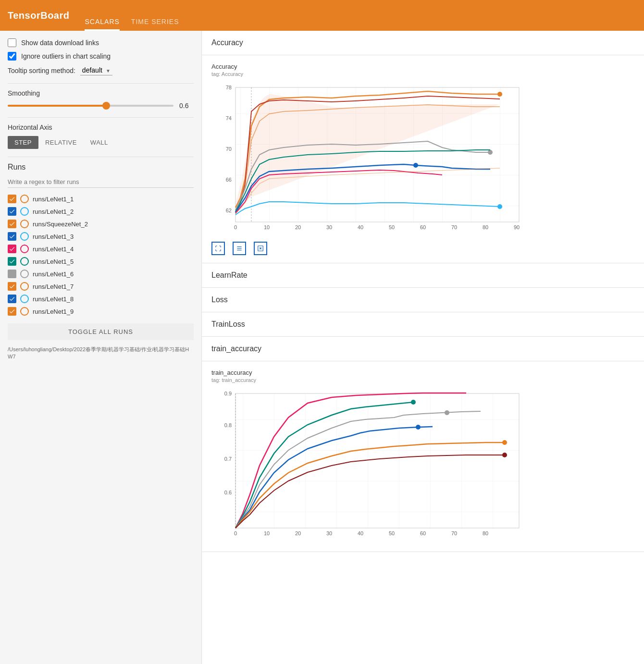 Image resolution: width=644 pixels, height=664 pixels. I want to click on smoothing-slider, so click(90, 106).